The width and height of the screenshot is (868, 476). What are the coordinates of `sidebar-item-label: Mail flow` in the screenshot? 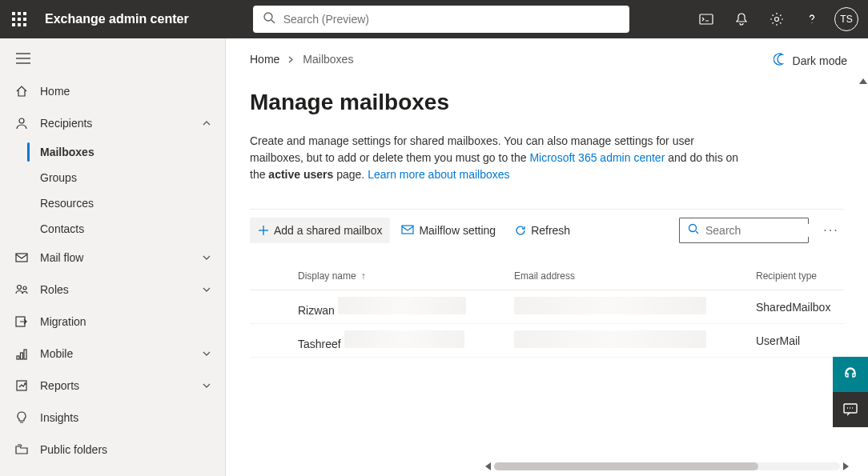 It's located at (115, 258).